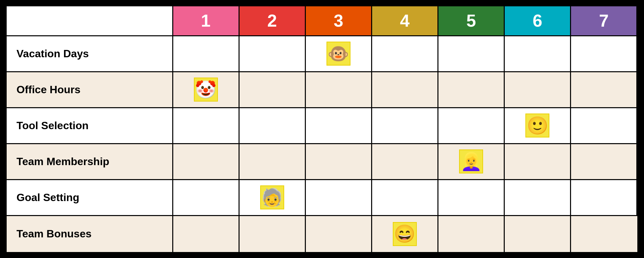 Image resolution: width=644 pixels, height=258 pixels. Describe the element at coordinates (538, 162) in the screenshot. I see `cell-team-col6` at that location.